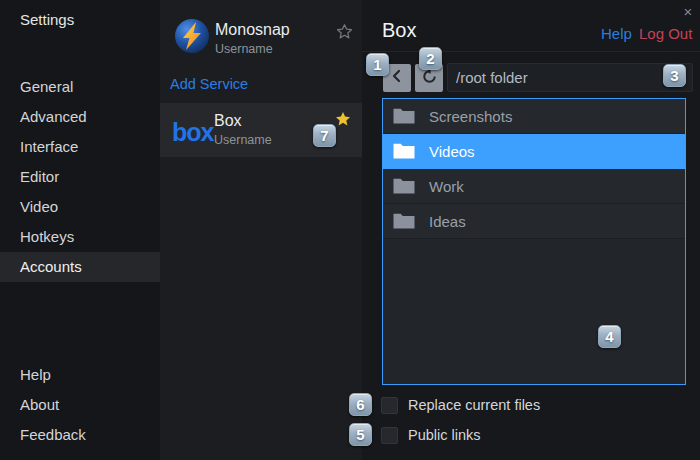 Image resolution: width=700 pixels, height=460 pixels. What do you see at coordinates (343, 119) in the screenshot?
I see `star-filled-icon` at bounding box center [343, 119].